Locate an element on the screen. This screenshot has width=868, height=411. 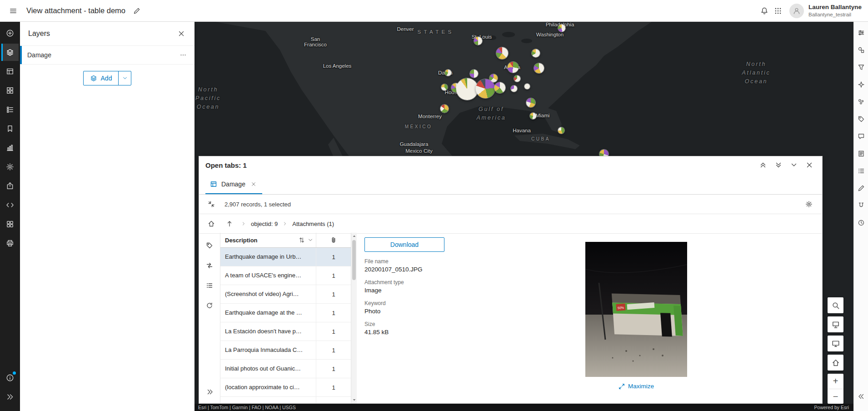
sidebar-item-map-properties is located at coordinates (10, 167).